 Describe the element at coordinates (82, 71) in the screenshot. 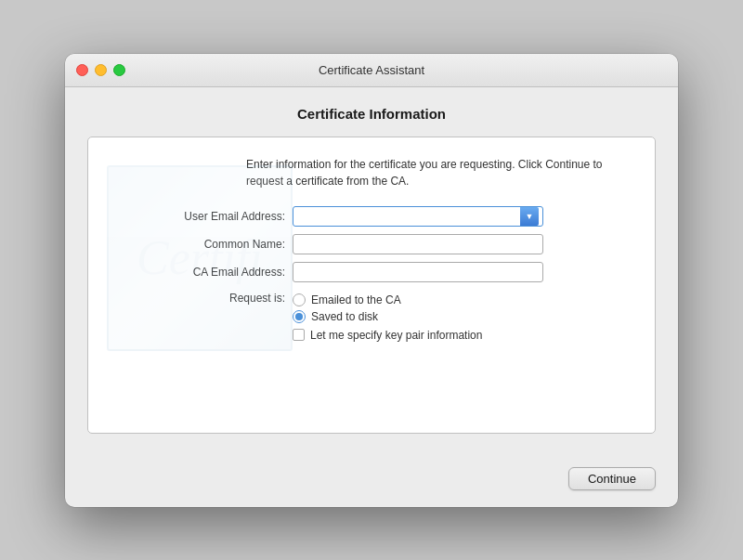

I see `close-button` at that location.